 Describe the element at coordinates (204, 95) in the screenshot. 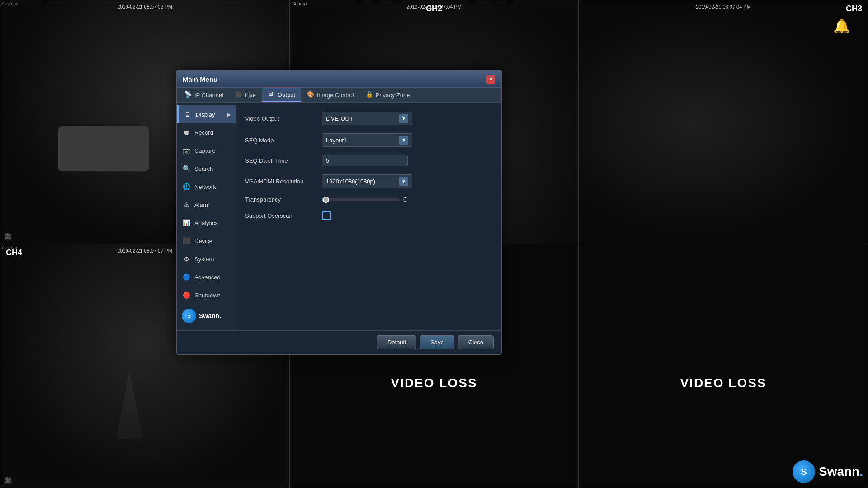

I see `tab-ip-channel: 📡 IP Channel` at that location.